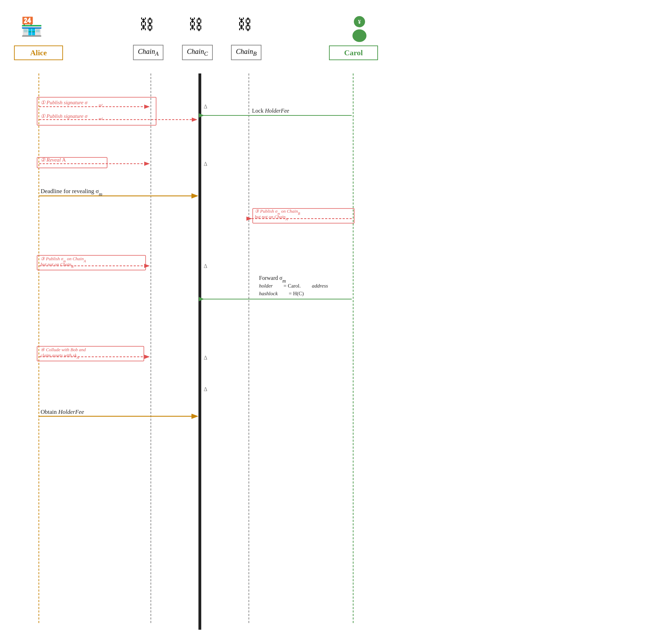 The height and width of the screenshot is (630, 672). What do you see at coordinates (245, 24) in the screenshot?
I see `chain-b-icon: ⛓` at bounding box center [245, 24].